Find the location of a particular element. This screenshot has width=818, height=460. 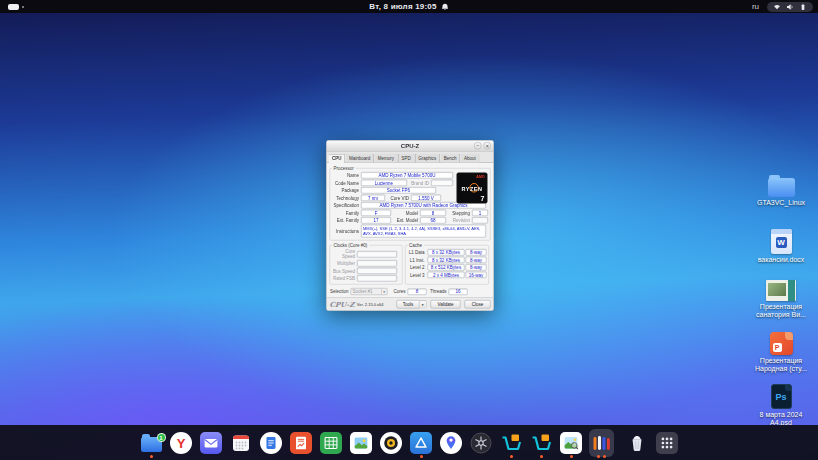

system-tray is located at coordinates (790, 7).